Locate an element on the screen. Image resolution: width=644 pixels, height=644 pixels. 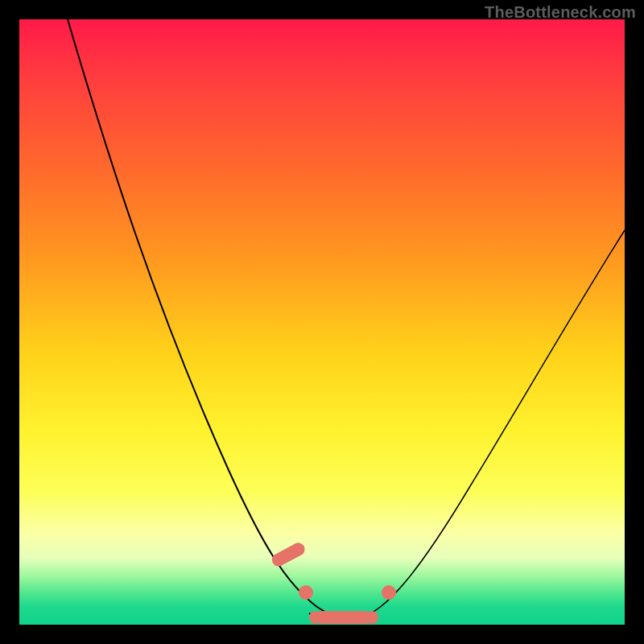
marker-left-dot is located at coordinates (306, 592).